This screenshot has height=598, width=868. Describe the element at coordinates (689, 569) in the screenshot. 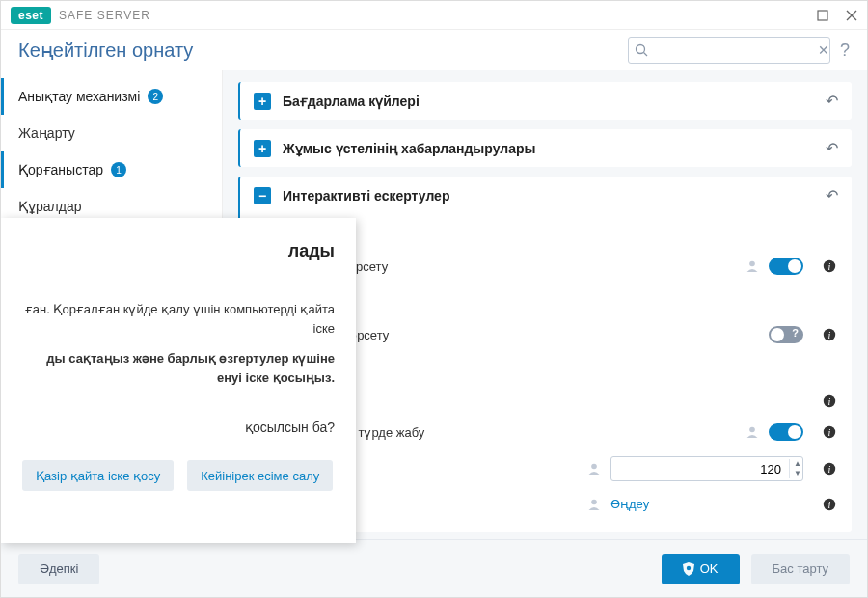

I see `shield-icon` at that location.